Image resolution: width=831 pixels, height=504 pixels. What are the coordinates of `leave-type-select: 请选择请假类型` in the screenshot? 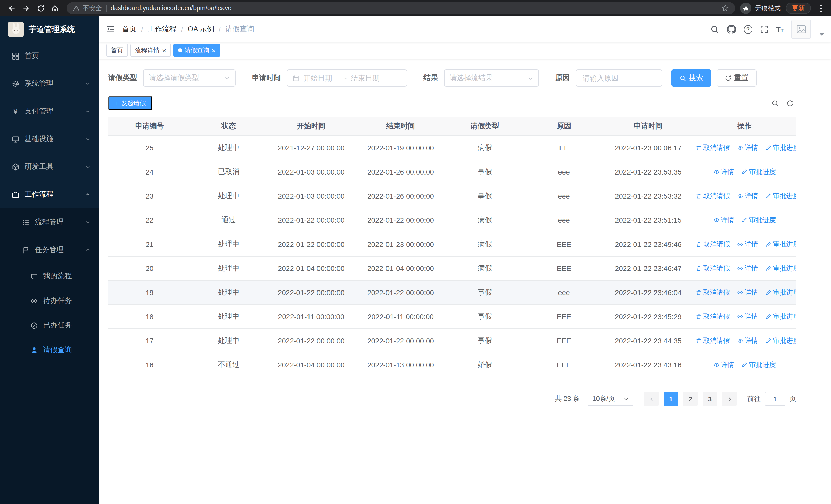 It's located at (190, 78).